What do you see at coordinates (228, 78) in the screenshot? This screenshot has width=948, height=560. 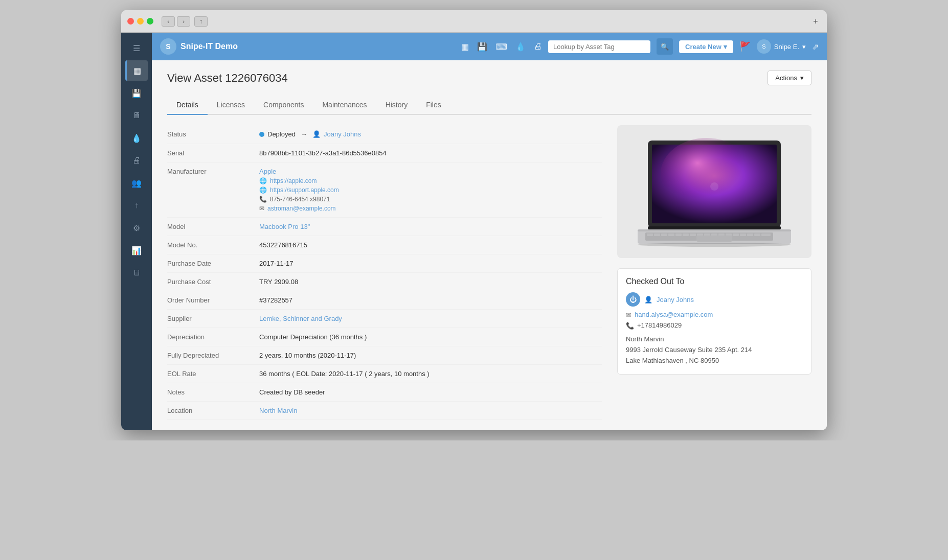 I see `page-title: View Asset 1226076034` at bounding box center [228, 78].